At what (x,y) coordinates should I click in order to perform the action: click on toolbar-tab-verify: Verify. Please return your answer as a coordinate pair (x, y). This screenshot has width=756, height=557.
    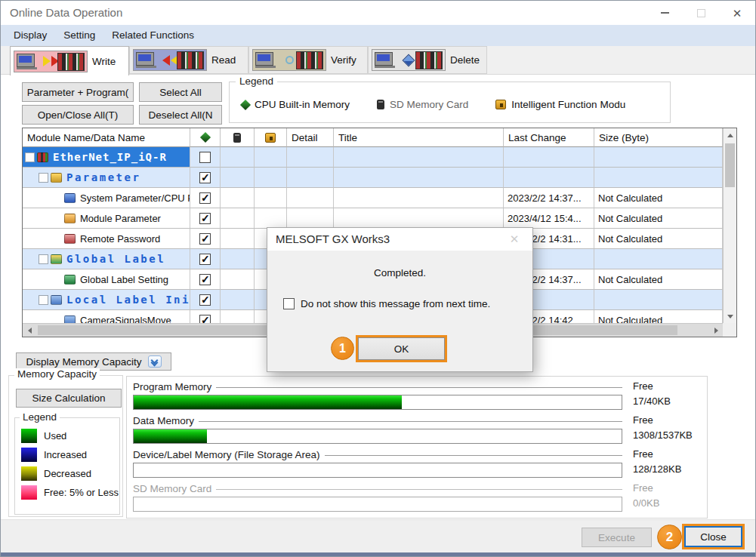
    Looking at the image, I should click on (308, 60).